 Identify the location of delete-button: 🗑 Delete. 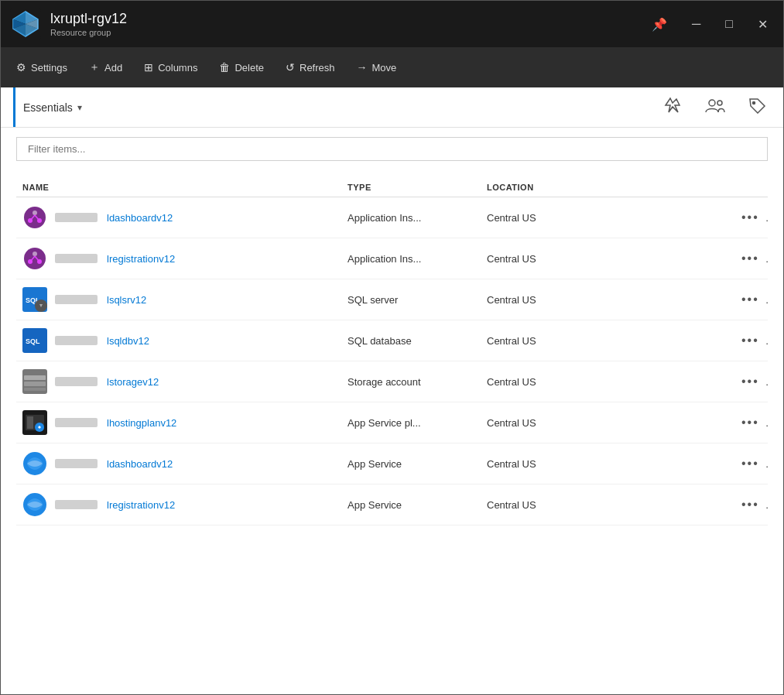
(241, 67).